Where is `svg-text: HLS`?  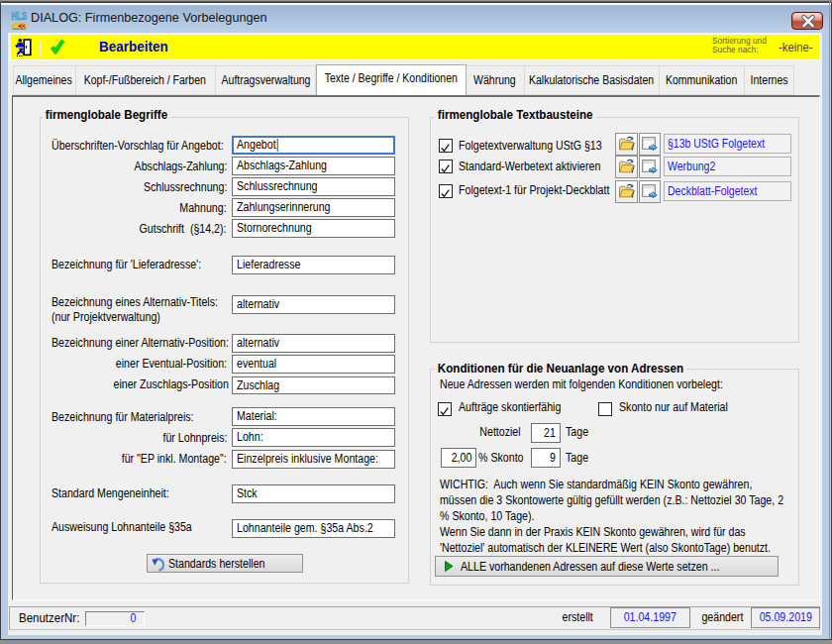 svg-text: HLS is located at coordinates (19, 16).